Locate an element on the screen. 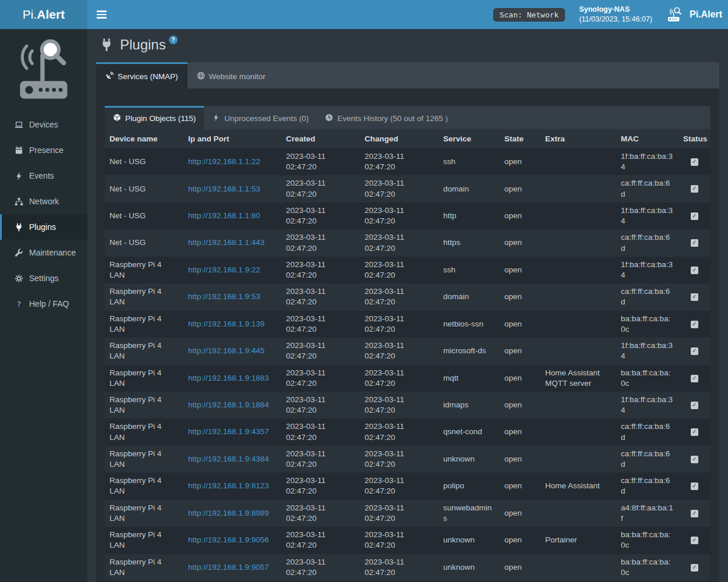  column-header-device-name: Device name is located at coordinates (144, 139).